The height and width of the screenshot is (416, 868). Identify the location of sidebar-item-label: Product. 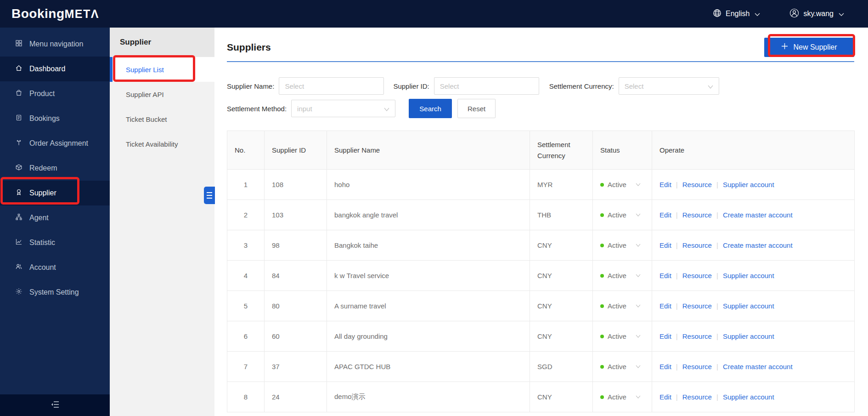
(42, 94).